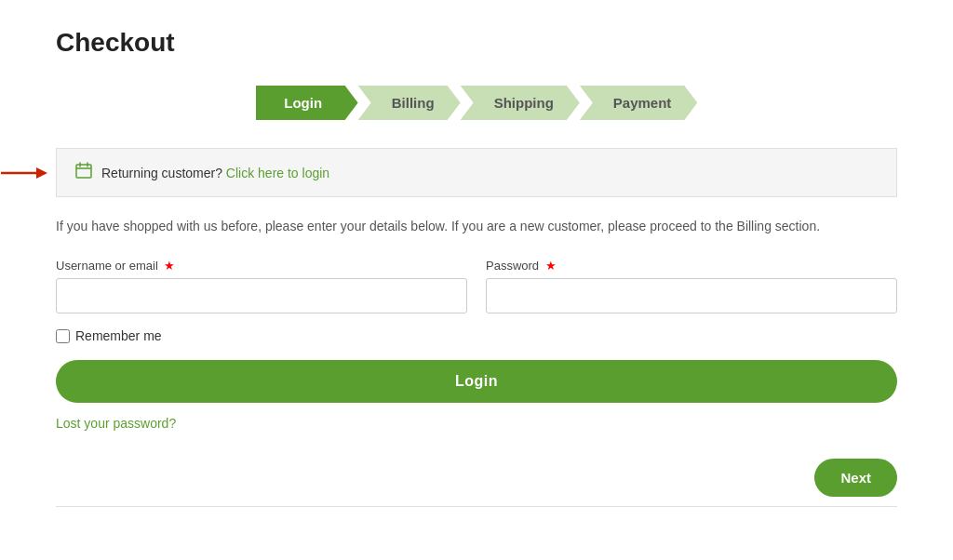  What do you see at coordinates (638, 102) in the screenshot?
I see `step-payment: Payment` at bounding box center [638, 102].